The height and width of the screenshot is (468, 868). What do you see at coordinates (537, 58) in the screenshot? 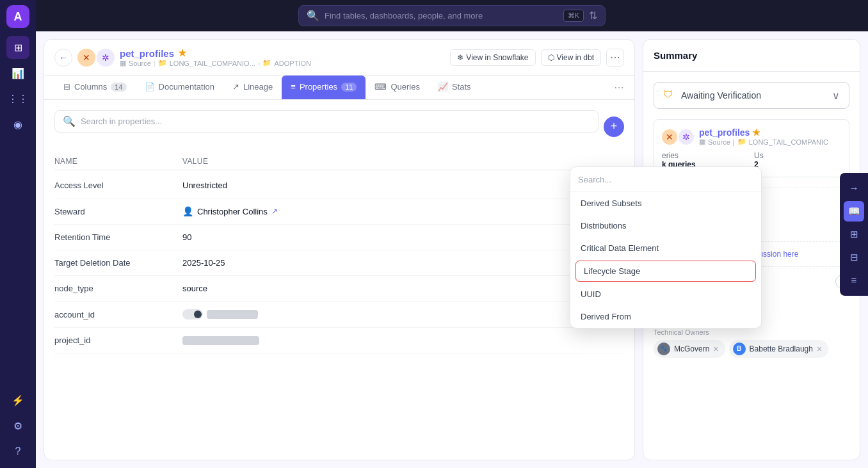
I see `header-actions: ❄ View in Snowflake ⬡ View in dbt ⋯` at bounding box center [537, 58].